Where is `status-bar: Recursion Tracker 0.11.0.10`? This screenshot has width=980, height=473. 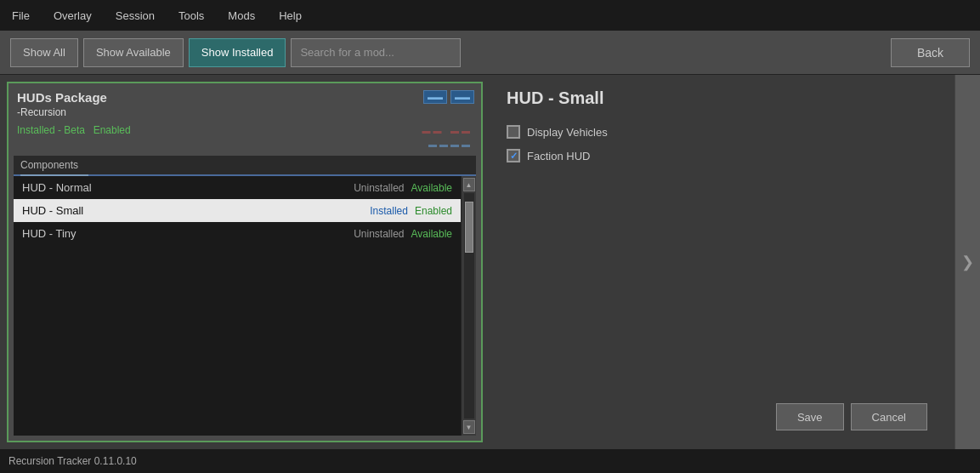 status-bar: Recursion Tracker 0.11.0.10 is located at coordinates (490, 461).